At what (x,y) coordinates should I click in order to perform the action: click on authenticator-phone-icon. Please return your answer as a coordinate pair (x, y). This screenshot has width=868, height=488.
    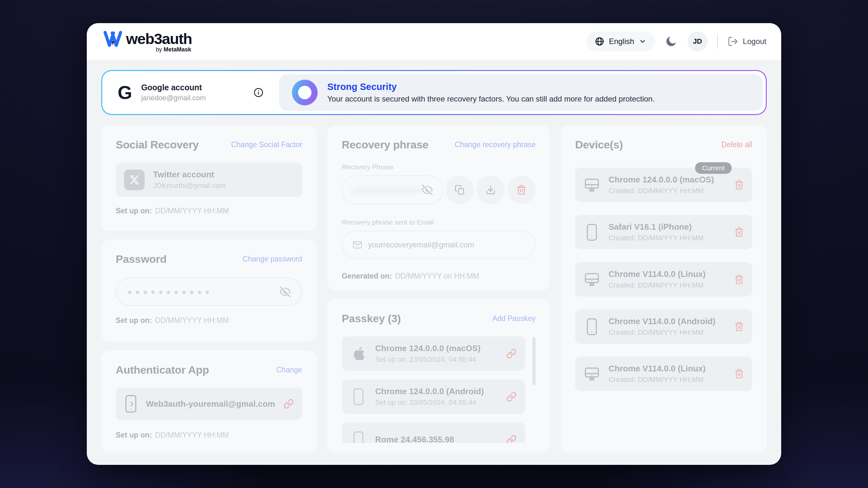
    Looking at the image, I should click on (131, 404).